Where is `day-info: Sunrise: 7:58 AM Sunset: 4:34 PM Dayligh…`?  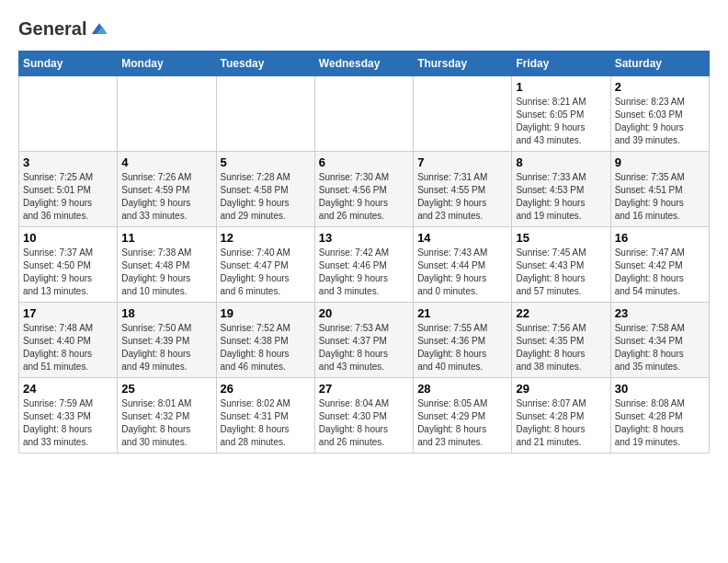
day-info: Sunrise: 7:58 AM Sunset: 4:34 PM Dayligh… is located at coordinates (660, 348).